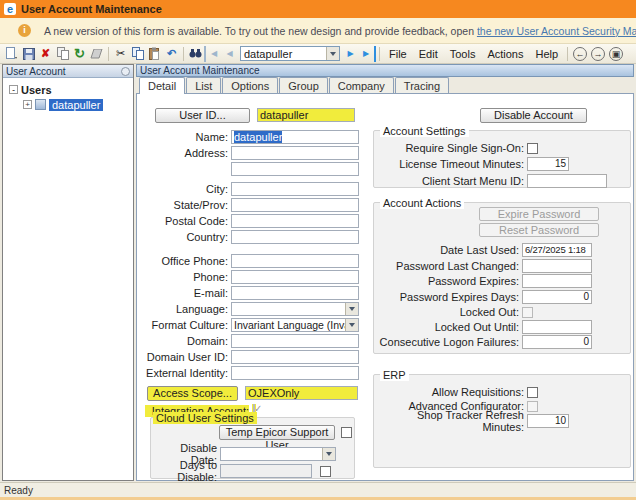 This screenshot has height=500, width=636. Describe the element at coordinates (295, 357) in the screenshot. I see `domain-user-id-field` at that location.